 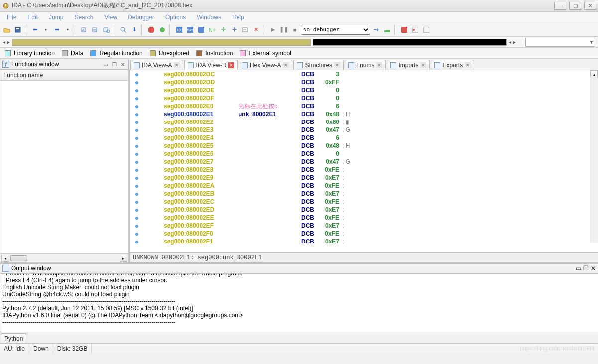 I want to click on menu-help: Help, so click(x=238, y=17).